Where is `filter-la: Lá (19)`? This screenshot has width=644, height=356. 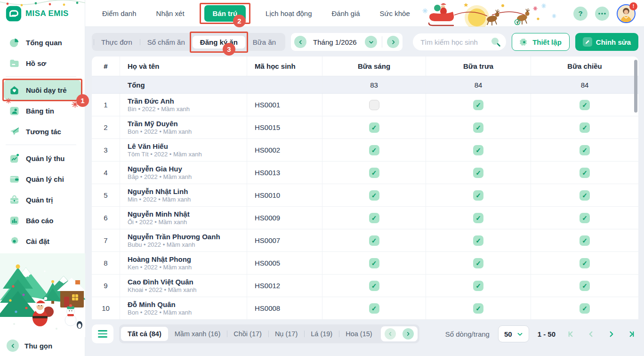
filter-la: Lá (19) is located at coordinates (322, 334).